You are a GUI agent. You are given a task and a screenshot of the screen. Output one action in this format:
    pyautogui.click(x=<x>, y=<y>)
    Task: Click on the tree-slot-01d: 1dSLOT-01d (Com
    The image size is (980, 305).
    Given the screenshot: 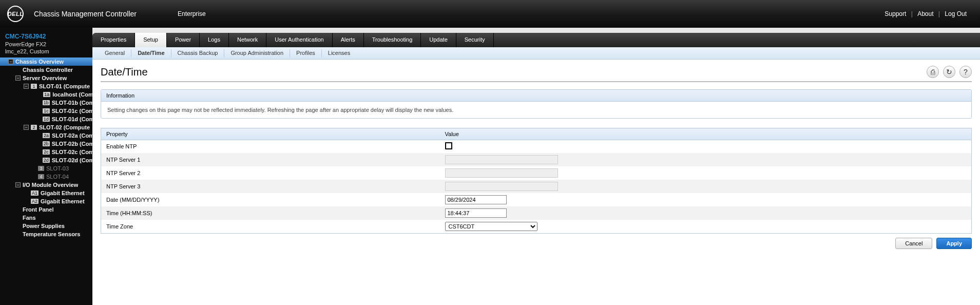 What is the action you would take?
    pyautogui.click(x=46, y=119)
    